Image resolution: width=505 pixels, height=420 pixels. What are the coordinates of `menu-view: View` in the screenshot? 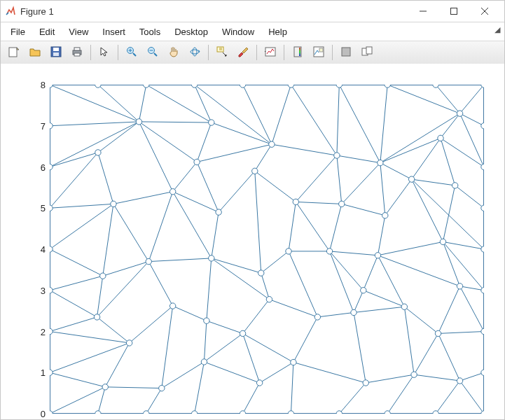 It's located at (78, 32).